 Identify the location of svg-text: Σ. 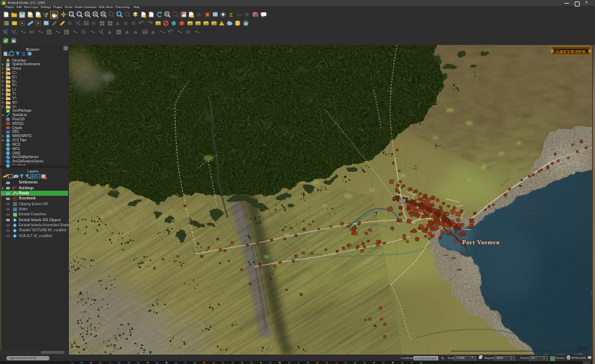
(231, 15).